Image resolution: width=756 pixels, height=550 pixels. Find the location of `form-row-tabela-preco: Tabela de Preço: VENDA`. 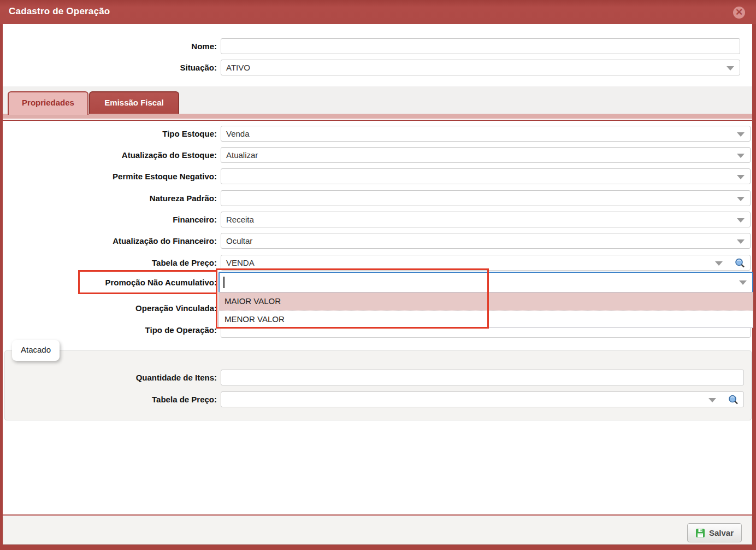

form-row-tabela-preco: Tabela de Preço: VENDA is located at coordinates (377, 262).